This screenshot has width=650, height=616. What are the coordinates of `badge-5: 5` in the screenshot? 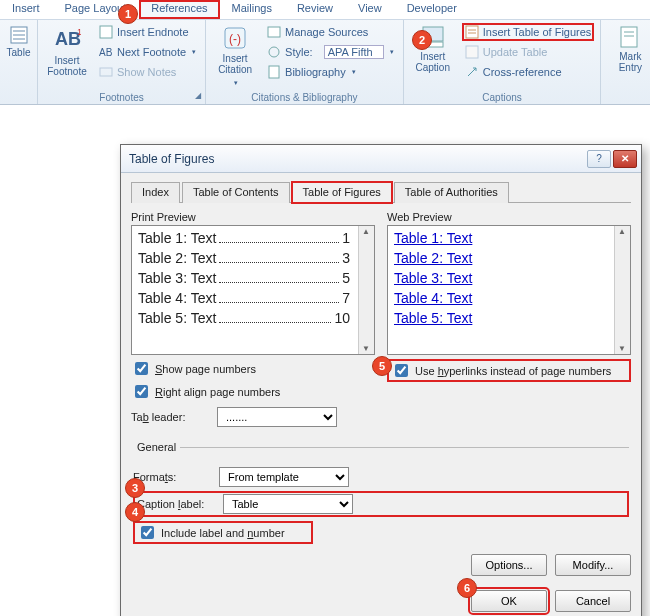 It's located at (382, 366).